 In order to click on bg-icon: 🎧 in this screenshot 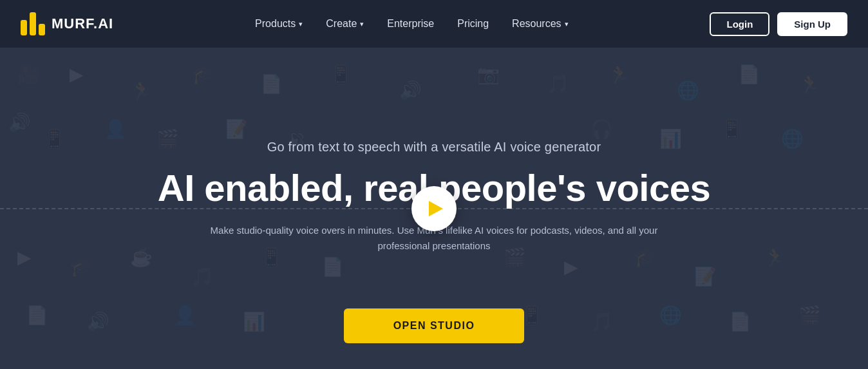, I will do `click(601, 129)`.